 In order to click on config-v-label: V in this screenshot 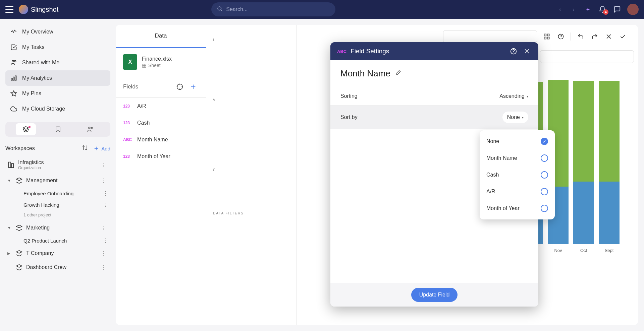, I will do `click(252, 100)`.